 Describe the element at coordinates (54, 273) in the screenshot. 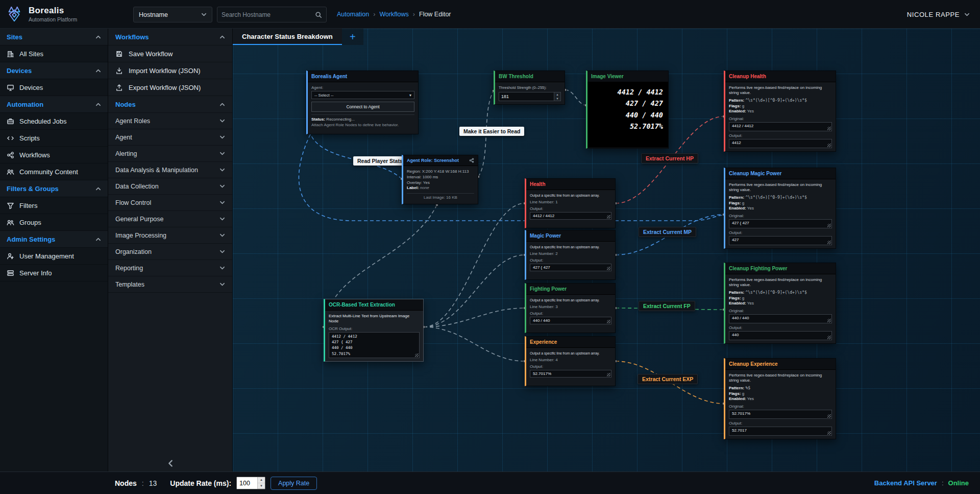

I see `sidebar-item-server-info: Server Info` at that location.